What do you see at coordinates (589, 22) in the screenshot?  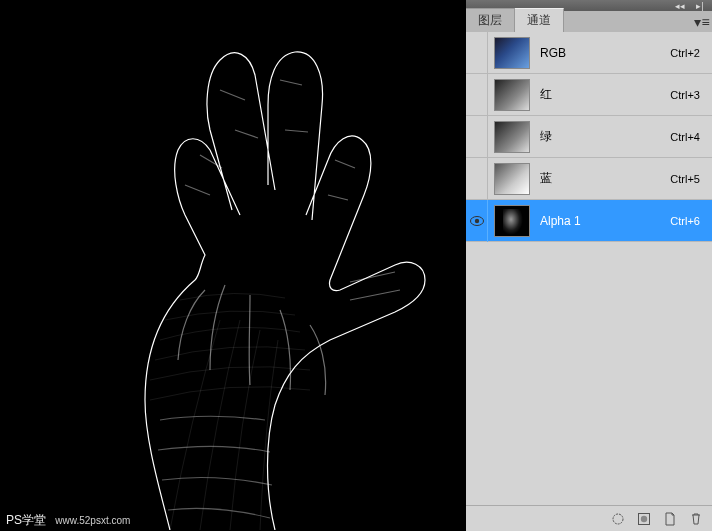 I see `panel-tabs: 图层 通道 ▾≡` at bounding box center [589, 22].